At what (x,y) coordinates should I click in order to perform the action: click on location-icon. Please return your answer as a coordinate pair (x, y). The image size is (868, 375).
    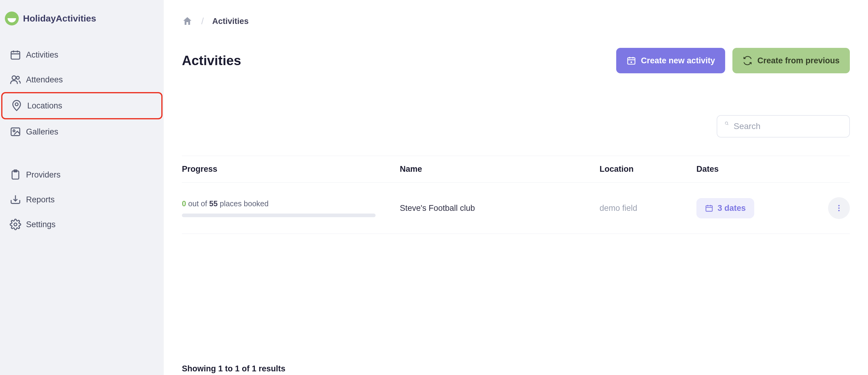
    Looking at the image, I should click on (17, 106).